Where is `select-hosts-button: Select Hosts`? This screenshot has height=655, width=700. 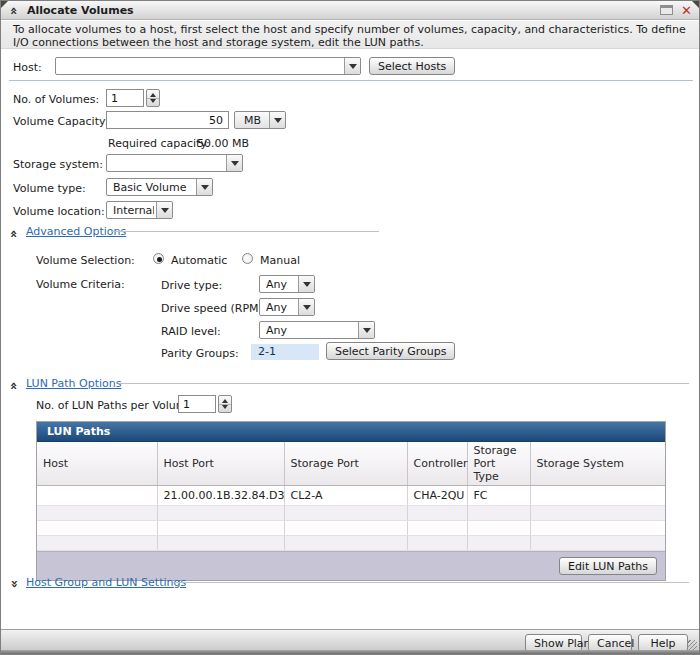
select-hosts-button: Select Hosts is located at coordinates (412, 66).